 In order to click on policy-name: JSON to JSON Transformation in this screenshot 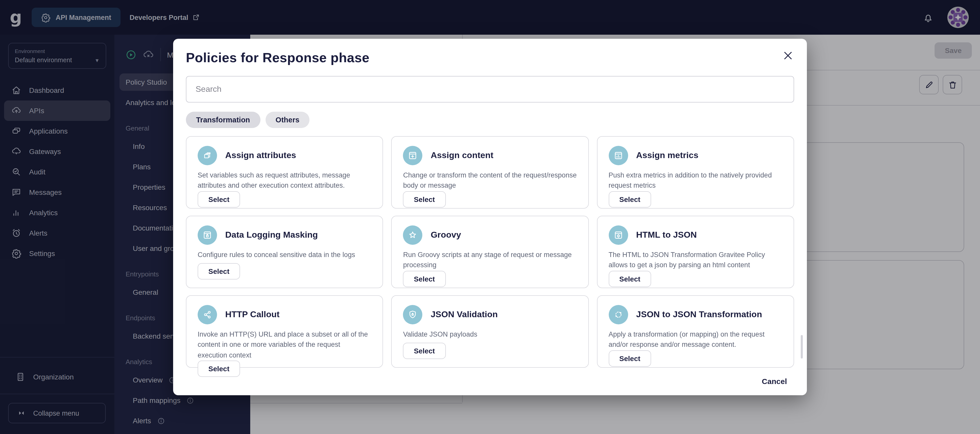, I will do `click(699, 315)`.